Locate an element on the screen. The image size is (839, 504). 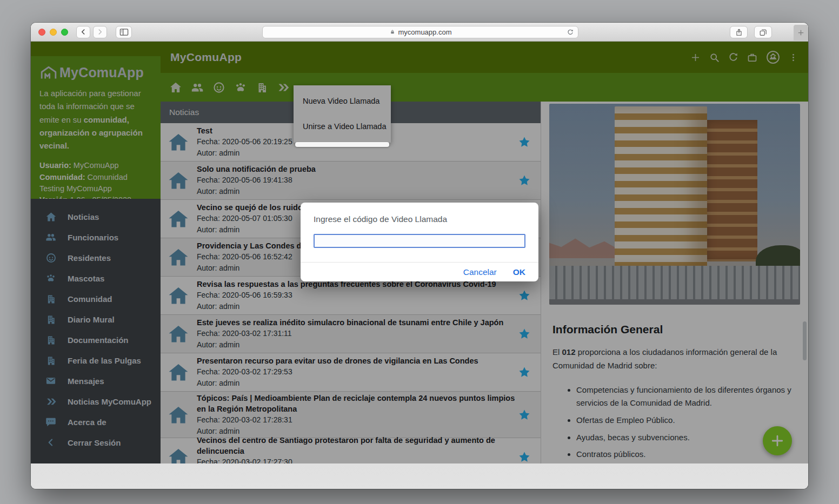
chevron-right-icon is located at coordinates (100, 32).